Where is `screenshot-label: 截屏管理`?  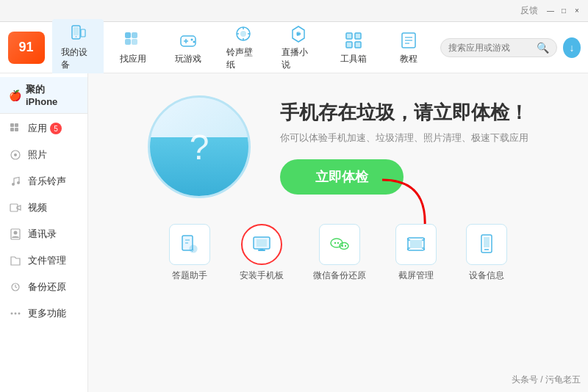
screenshot-label: 截屏管理 is located at coordinates (416, 276).